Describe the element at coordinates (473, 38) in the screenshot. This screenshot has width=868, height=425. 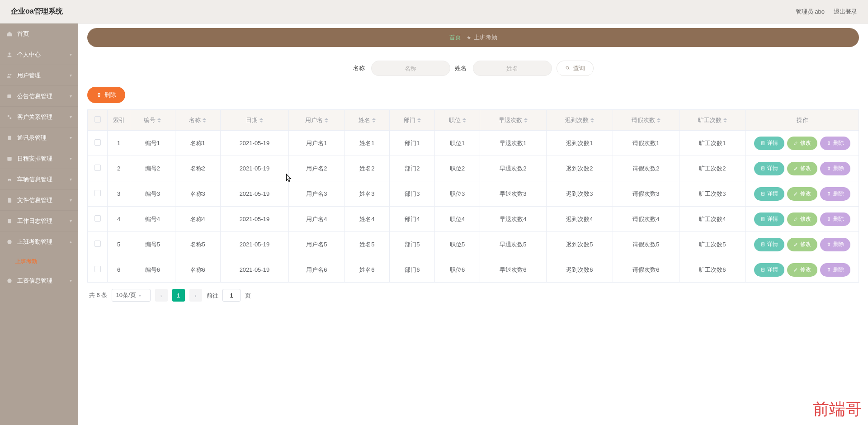
I see `breadcrumb: 首页 ★ 上班考勤` at that location.